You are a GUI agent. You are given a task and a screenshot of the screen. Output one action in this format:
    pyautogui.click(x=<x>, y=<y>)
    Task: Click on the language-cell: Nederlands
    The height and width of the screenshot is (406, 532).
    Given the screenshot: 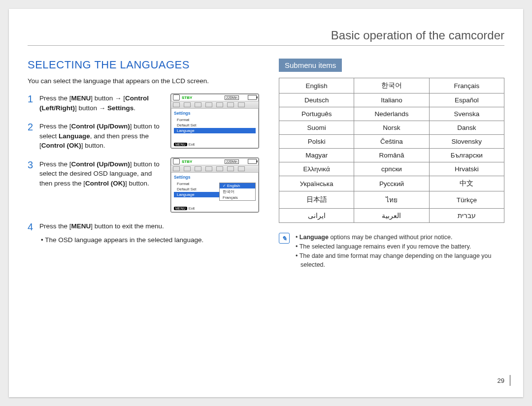 What is the action you would take?
    pyautogui.click(x=392, y=114)
    